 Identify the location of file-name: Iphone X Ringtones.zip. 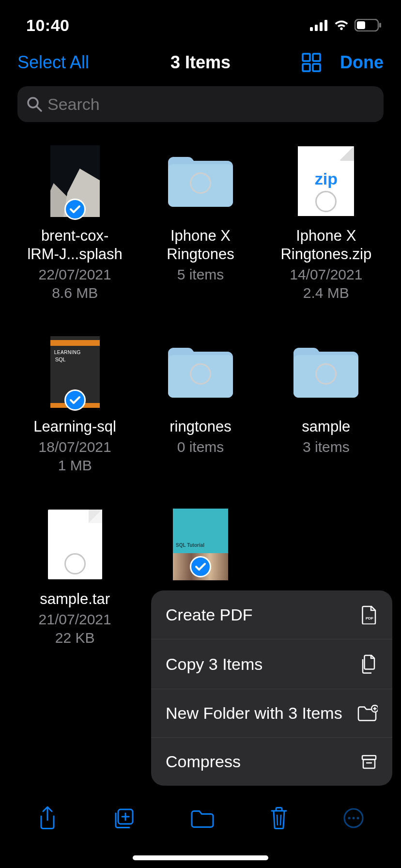
(326, 245).